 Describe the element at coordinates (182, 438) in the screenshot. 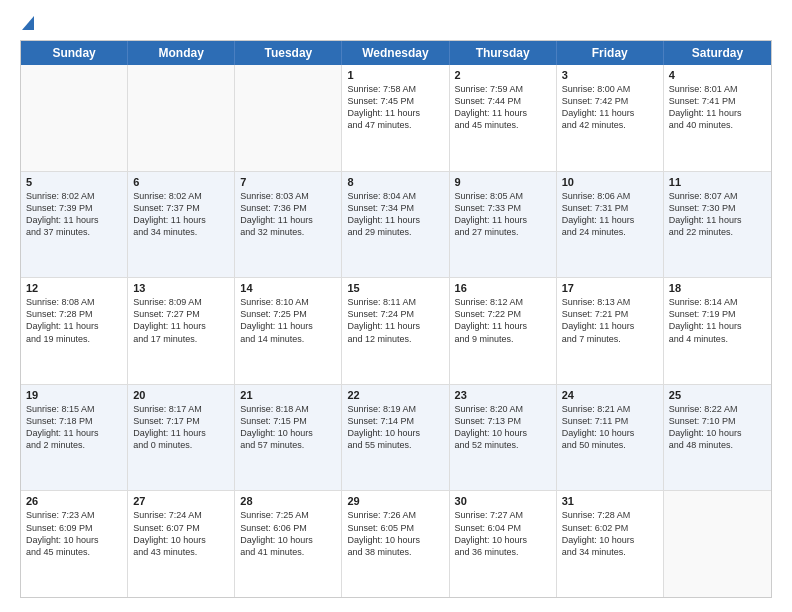

I see `day-cell-20: 20Sunrise: 8:17 AM Sunset: 7:17 PM Dayli…` at that location.